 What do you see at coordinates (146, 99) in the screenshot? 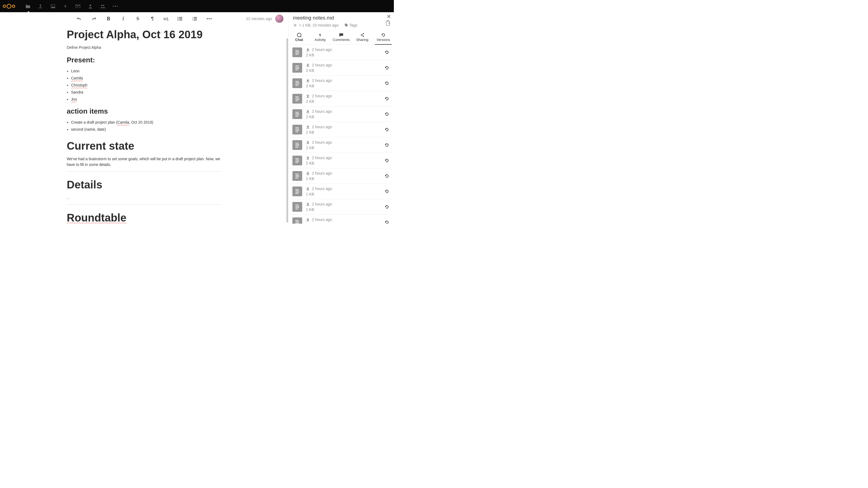
I see `list-item: Jos` at bounding box center [146, 99].